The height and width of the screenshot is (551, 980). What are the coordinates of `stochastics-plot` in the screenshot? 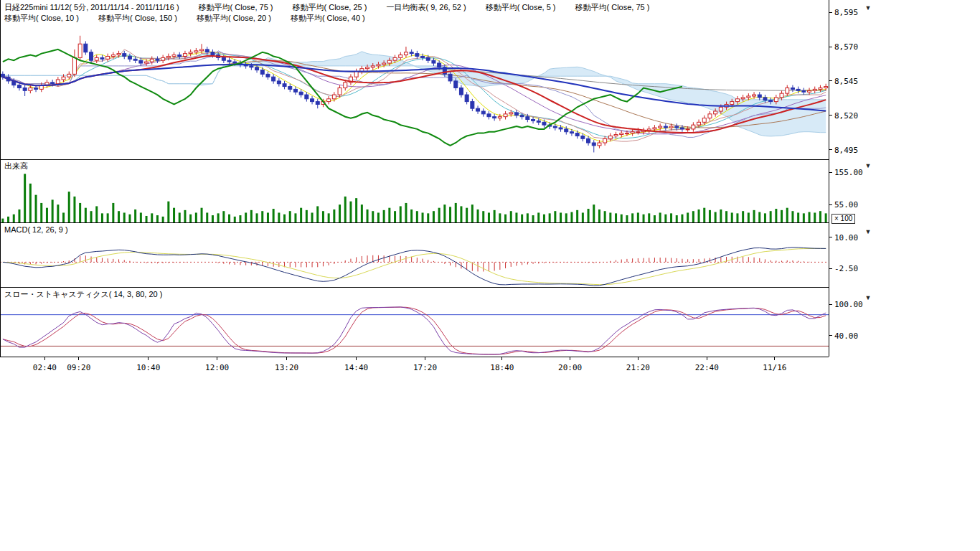 It's located at (415, 331).